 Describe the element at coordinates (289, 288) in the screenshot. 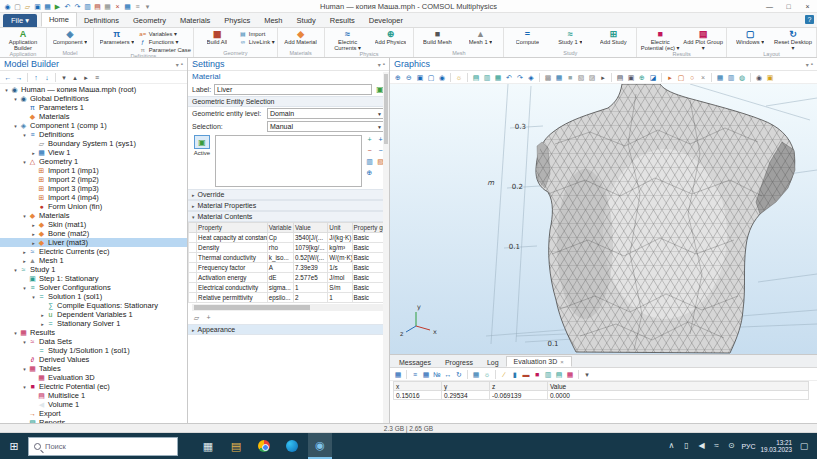

I see `material-row: Electrical conductivitysigma...1S/mBasic` at that location.